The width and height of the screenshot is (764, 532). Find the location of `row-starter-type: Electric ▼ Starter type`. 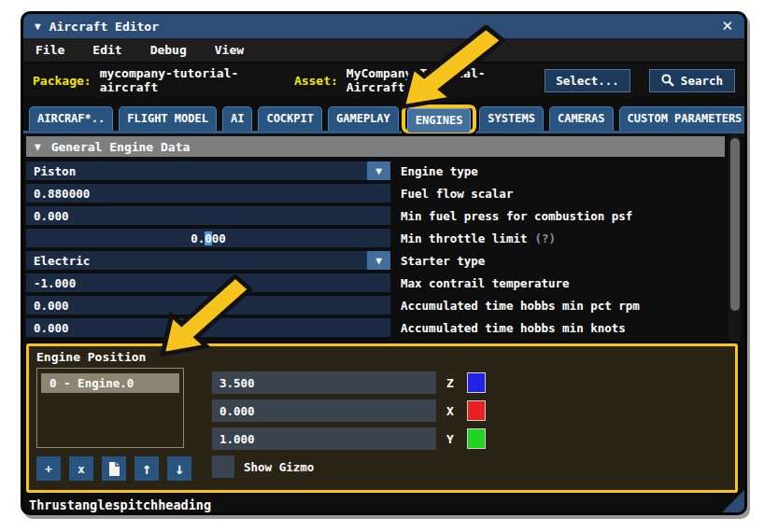

row-starter-type: Electric ▼ Starter type is located at coordinates (385, 260).